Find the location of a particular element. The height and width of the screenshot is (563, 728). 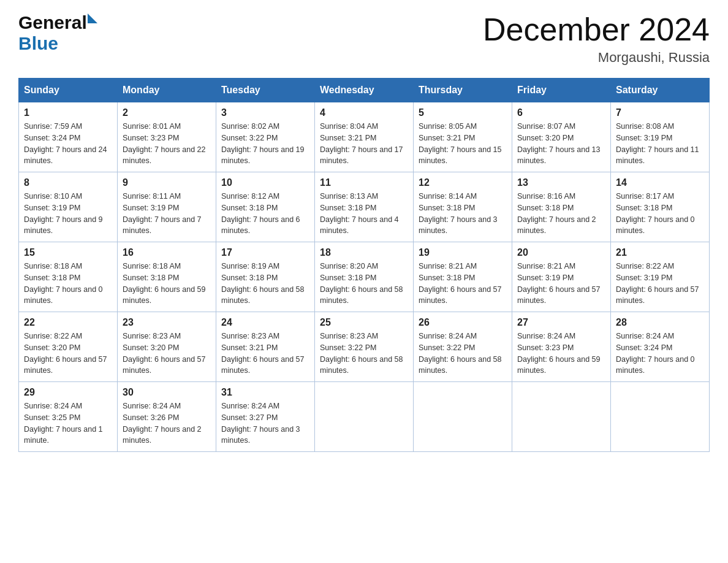

title-block: December 2024 Morgaushi, Russia is located at coordinates (596, 39).